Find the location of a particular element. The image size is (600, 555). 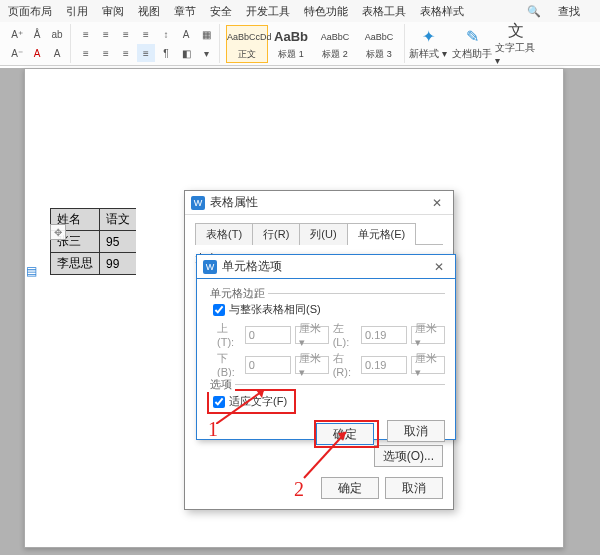

dialog-titlebar: W 单元格选项 ✕ is located at coordinates (326, 267).